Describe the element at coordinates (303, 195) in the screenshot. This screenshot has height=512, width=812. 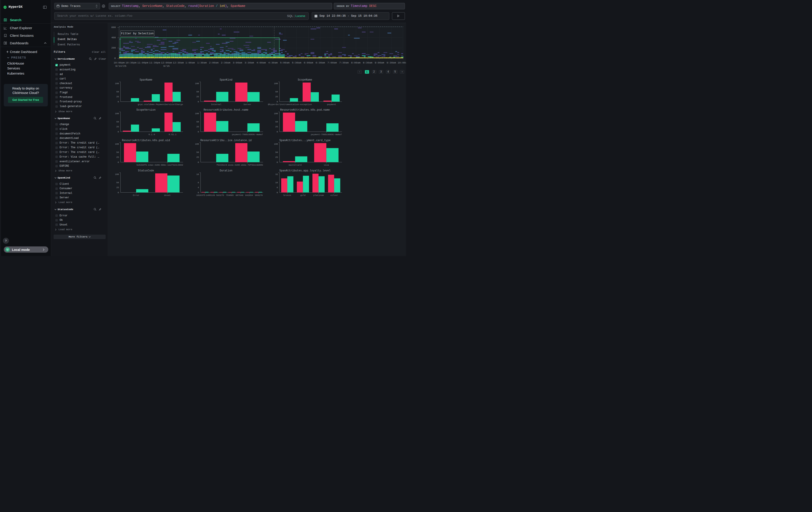
I see `svg-text: gold` at that location.